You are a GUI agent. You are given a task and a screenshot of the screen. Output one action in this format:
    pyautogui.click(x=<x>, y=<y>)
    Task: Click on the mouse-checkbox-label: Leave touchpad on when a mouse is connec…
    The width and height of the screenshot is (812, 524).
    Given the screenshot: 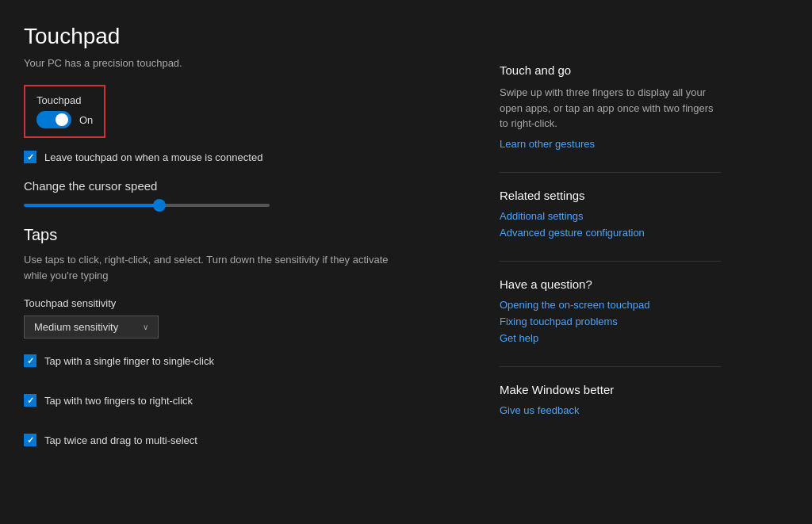 What is the action you would take?
    pyautogui.click(x=154, y=157)
    